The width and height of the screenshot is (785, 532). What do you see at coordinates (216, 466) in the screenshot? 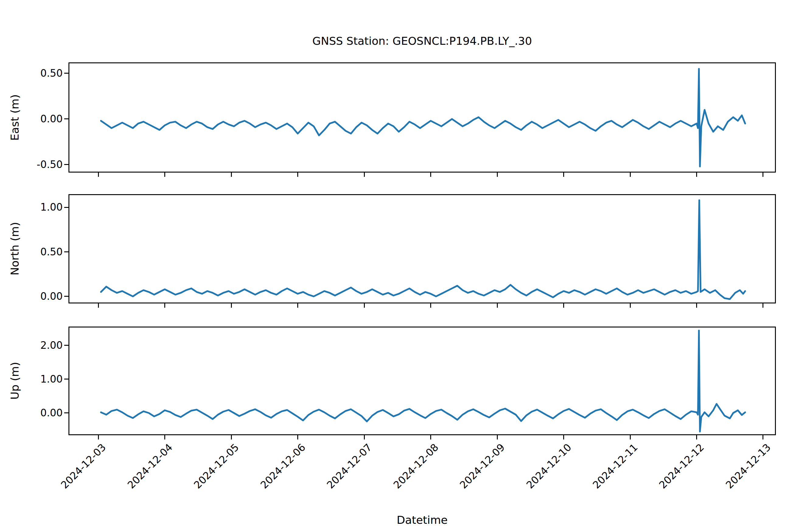
I see `x-tick-label: 2024-12-05` at bounding box center [216, 466].